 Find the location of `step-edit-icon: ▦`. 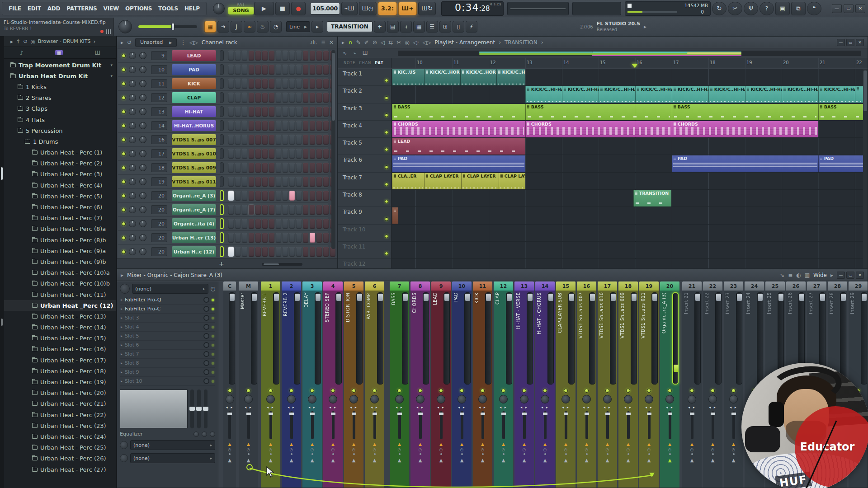

step-edit-icon: ▦ is located at coordinates (210, 27).